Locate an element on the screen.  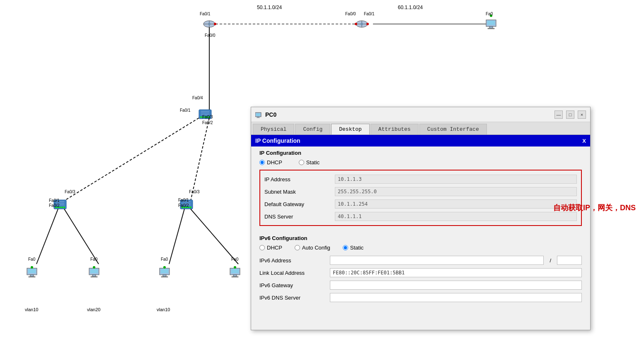
dns-server-input is located at coordinates (456, 216).